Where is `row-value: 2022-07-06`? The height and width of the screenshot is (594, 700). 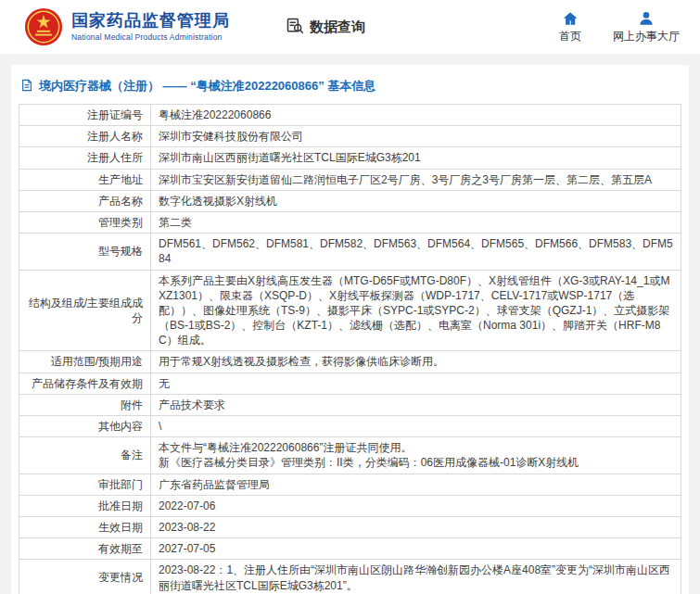 row-value: 2022-07-06 is located at coordinates (416, 506).